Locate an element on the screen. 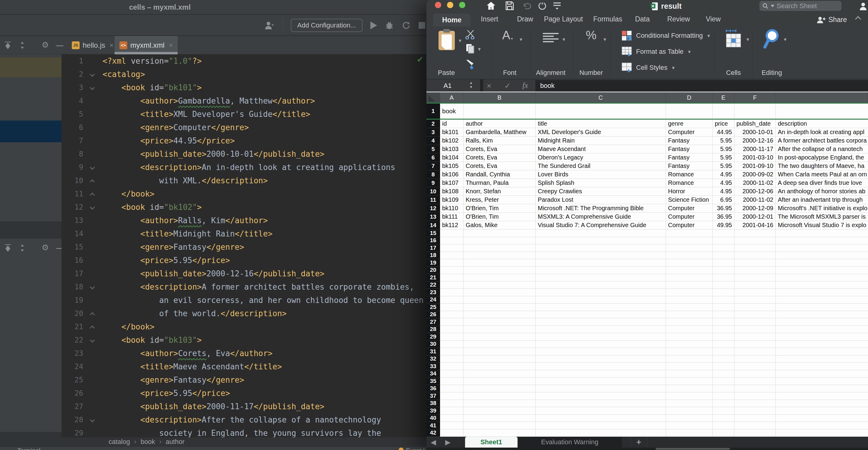 The height and width of the screenshot is (450, 868). cell: bk105 is located at coordinates (452, 166).